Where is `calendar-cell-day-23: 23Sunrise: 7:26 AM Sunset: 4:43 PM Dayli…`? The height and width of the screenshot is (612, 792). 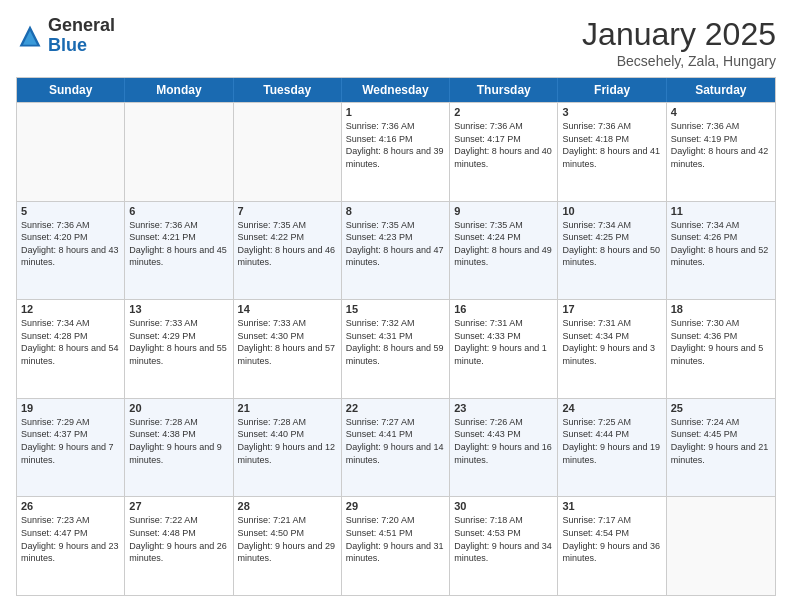
calendar-cell-day-23: 23Sunrise: 7:26 AM Sunset: 4:43 PM Dayli… is located at coordinates (504, 448).